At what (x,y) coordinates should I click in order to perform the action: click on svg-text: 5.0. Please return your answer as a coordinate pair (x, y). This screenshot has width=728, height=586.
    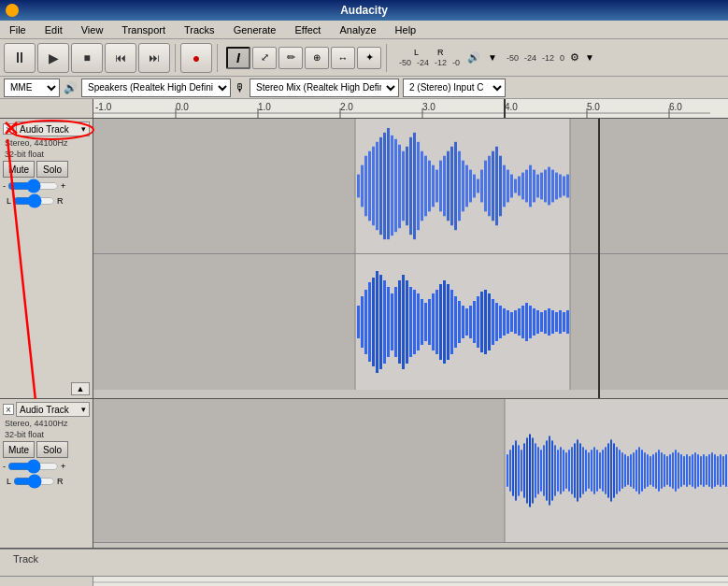
    Looking at the image, I should click on (593, 107).